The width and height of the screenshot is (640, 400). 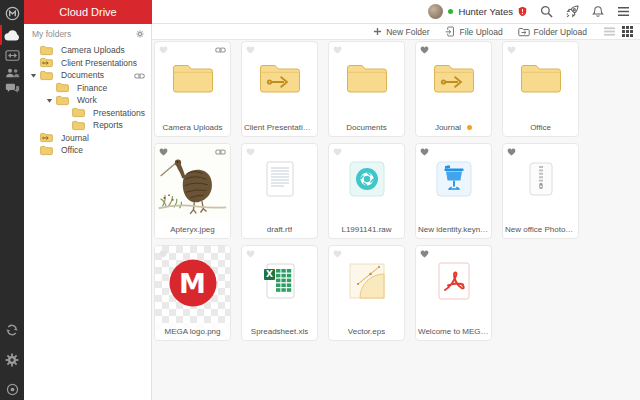 What do you see at coordinates (280, 179) in the screenshot?
I see `text-file-icon` at bounding box center [280, 179].